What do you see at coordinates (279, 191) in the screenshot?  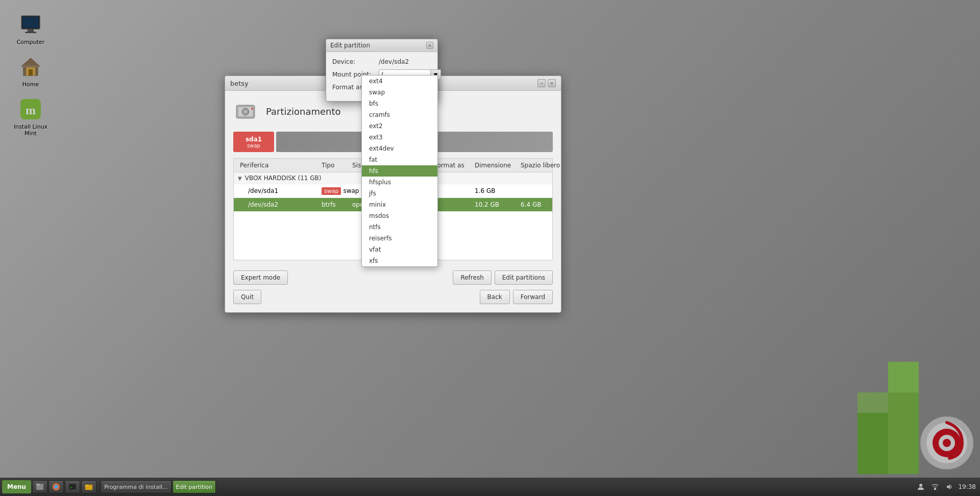 I see `cell-device-sda1: /dev/sda1` at bounding box center [279, 191].